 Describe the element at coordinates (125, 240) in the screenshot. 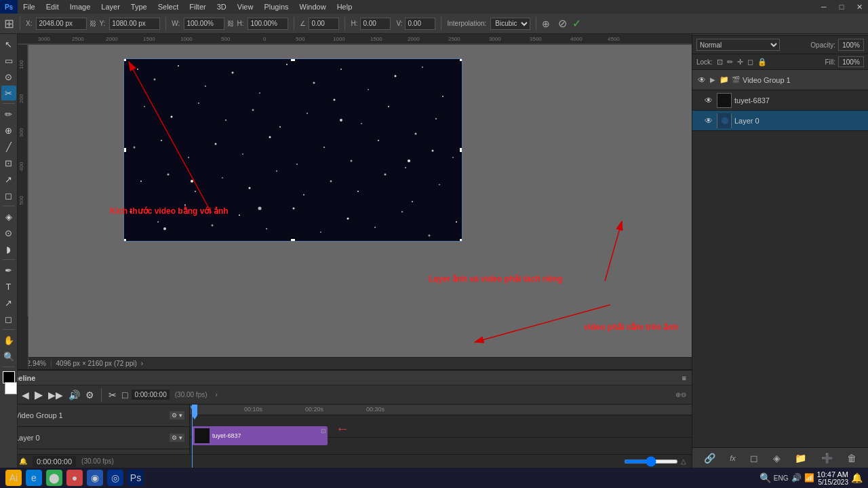

I see `transform-handle-bl` at that location.